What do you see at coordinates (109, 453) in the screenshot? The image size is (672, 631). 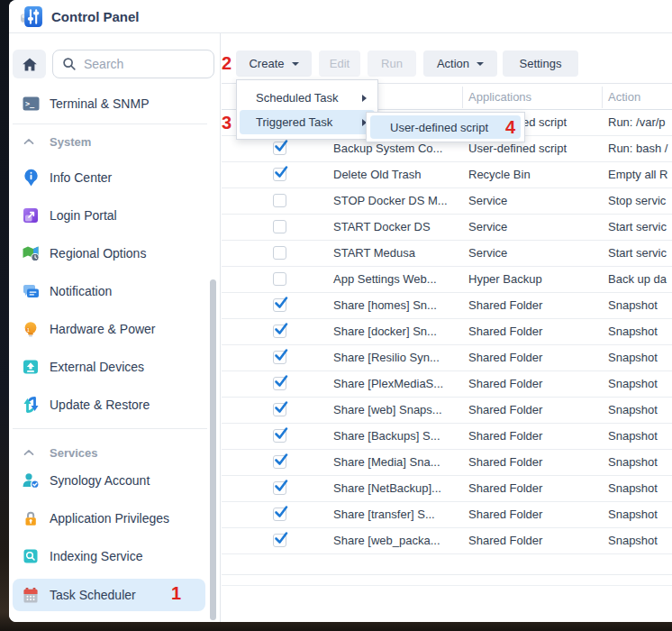 I see `section-header-services: Services` at bounding box center [109, 453].